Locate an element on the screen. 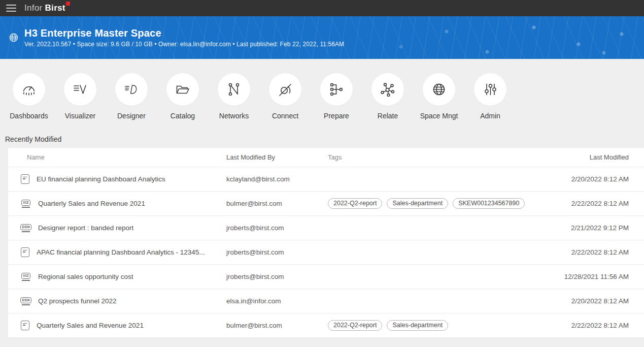 This screenshot has height=347, width=644. prepare-icon is located at coordinates (336, 89).